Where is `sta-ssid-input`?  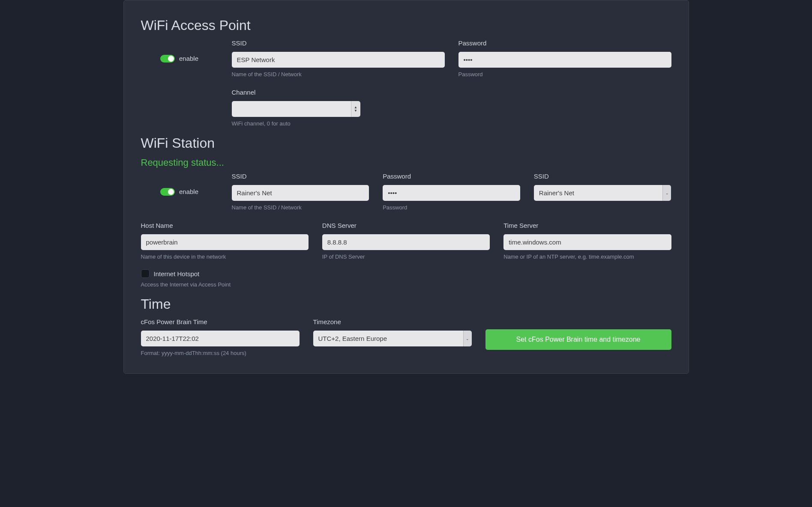 sta-ssid-input is located at coordinates (301, 193).